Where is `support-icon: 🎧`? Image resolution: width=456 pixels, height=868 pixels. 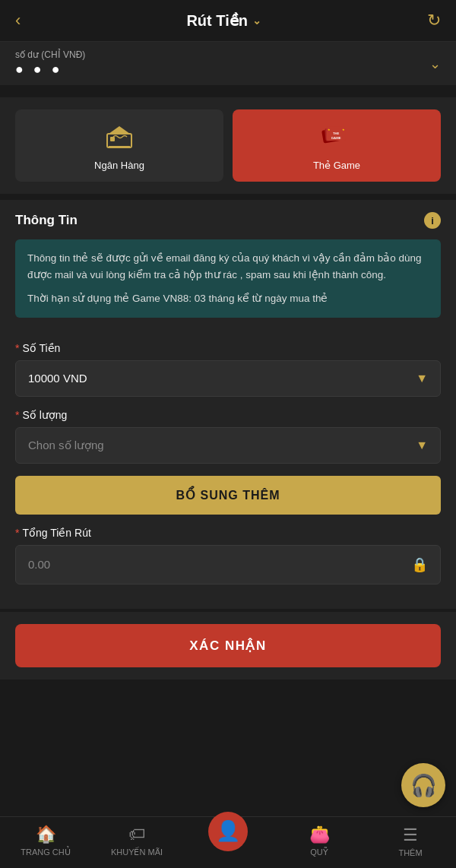 support-icon: 🎧 is located at coordinates (424, 786).